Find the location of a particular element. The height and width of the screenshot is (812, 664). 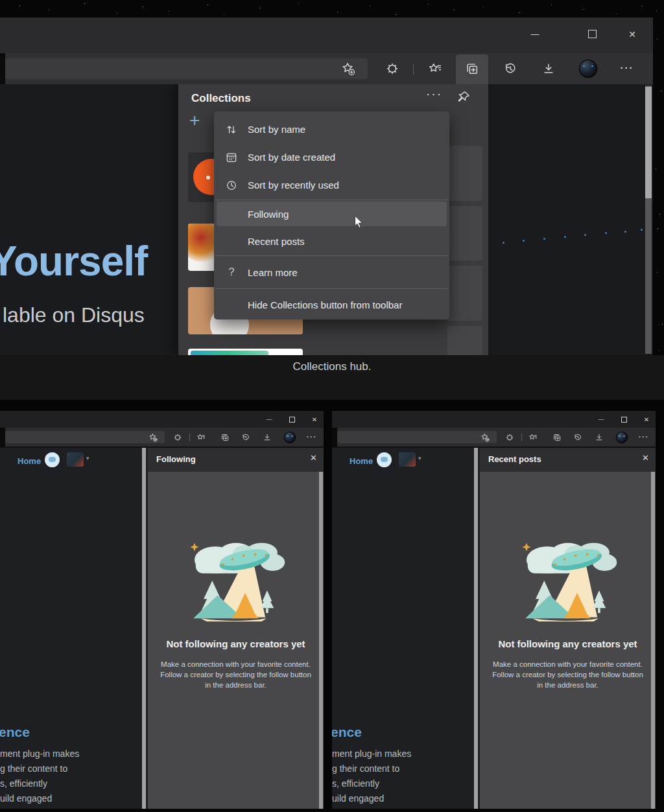

menu-item-learn-more: ? Learn more is located at coordinates (332, 272).